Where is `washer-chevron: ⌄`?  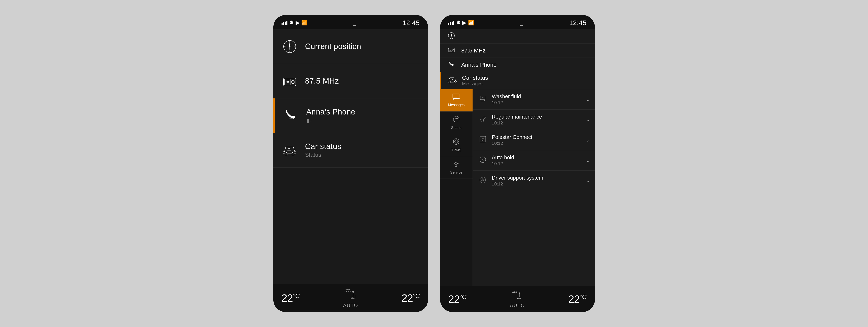
washer-chevron: ⌄ is located at coordinates (588, 100).